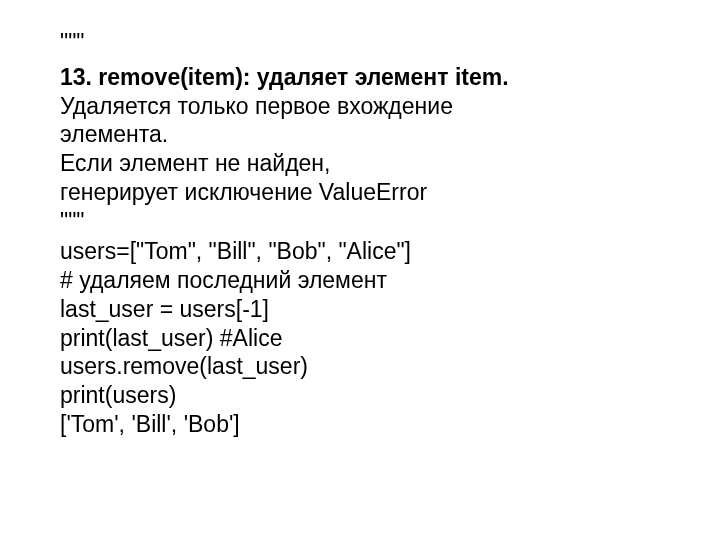 This screenshot has width=720, height=540. I want to click on code-line-5: users.remove(last_user), so click(360, 366).